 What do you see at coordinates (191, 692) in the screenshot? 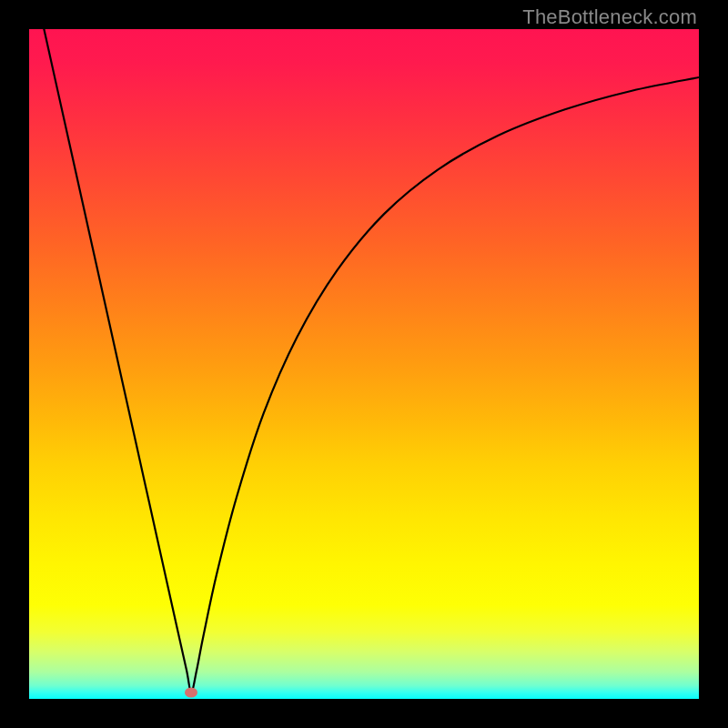
I see `optimal-point-marker` at bounding box center [191, 692].